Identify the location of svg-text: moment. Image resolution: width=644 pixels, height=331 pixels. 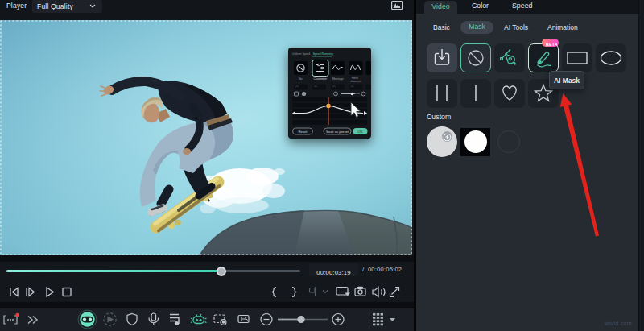
(356, 81).